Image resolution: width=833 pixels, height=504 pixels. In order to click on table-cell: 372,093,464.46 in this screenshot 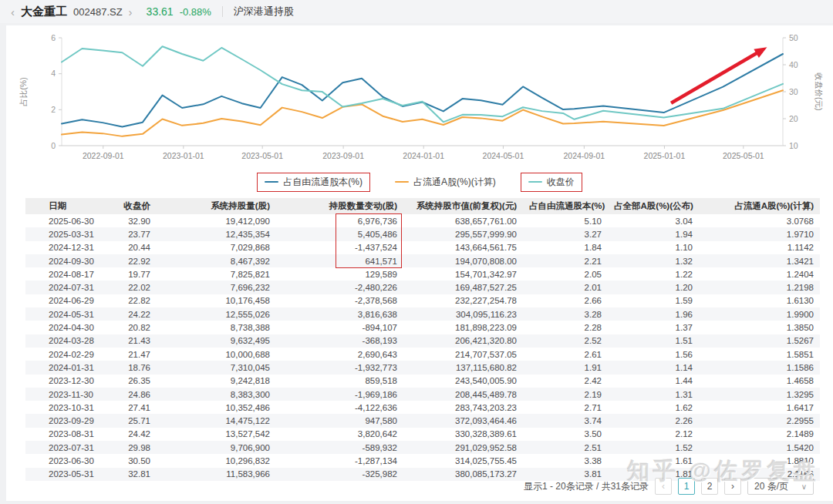, I will do `click(463, 421)`.